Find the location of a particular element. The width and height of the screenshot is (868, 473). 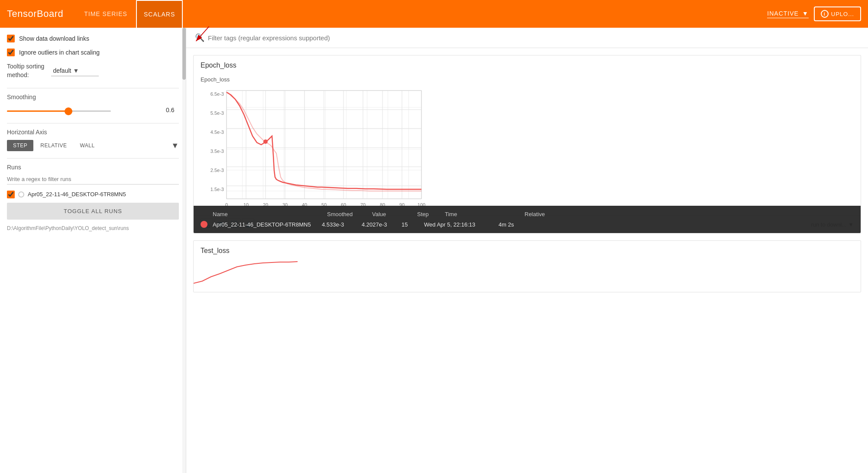

epoch-loss-subtitle: Epoch_loss is located at coordinates (527, 80).